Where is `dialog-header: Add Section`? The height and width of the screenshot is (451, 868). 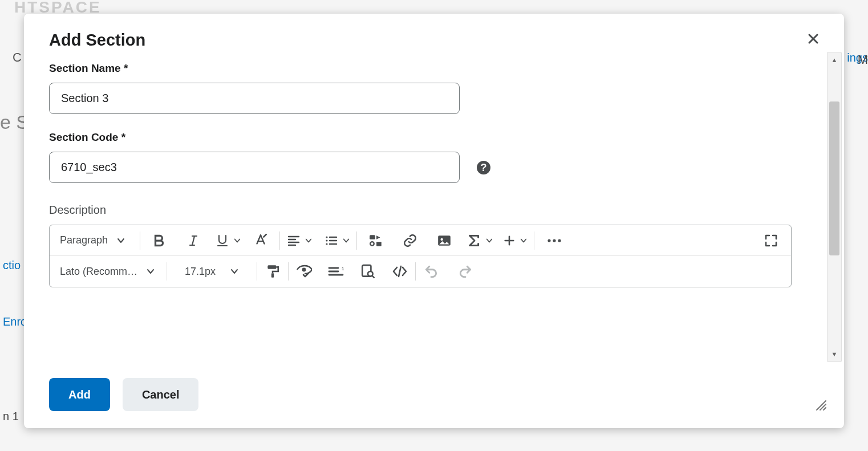 dialog-header: Add Section is located at coordinates (434, 32).